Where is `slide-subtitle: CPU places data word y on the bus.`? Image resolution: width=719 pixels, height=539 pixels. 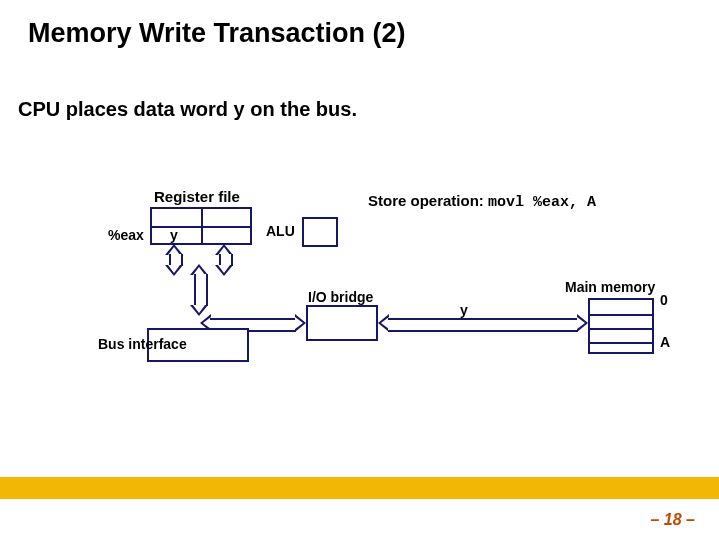
slide-subtitle: CPU places data word y on the bus. is located at coordinates (188, 110).